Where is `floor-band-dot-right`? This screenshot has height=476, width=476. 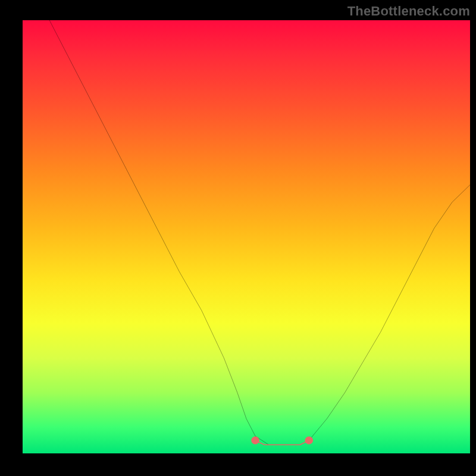
floor-band-dot-right is located at coordinates (309, 440).